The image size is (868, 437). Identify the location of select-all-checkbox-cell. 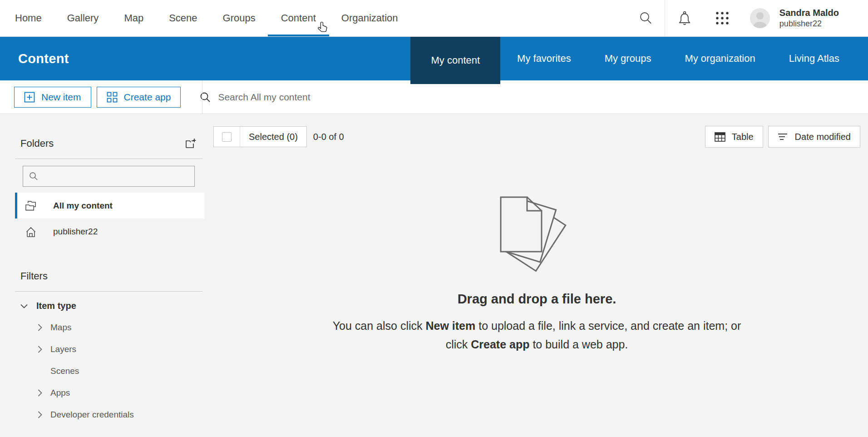
(227, 137).